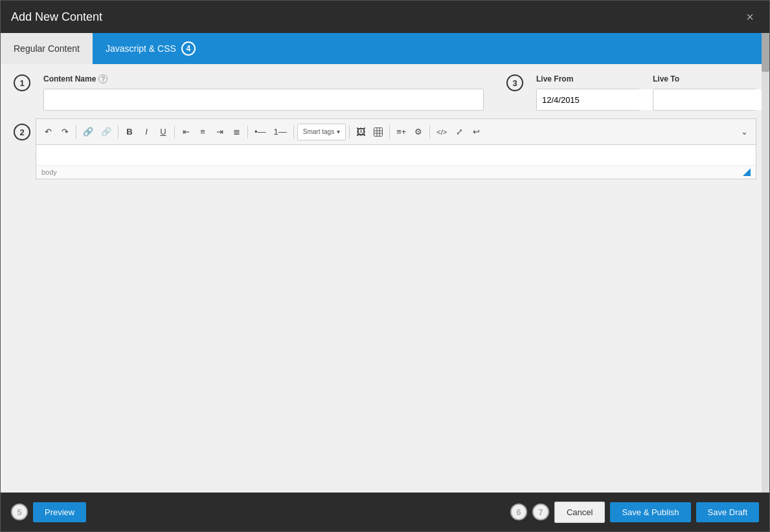 This screenshot has height=532, width=770. I want to click on bold-button: B, so click(130, 132).